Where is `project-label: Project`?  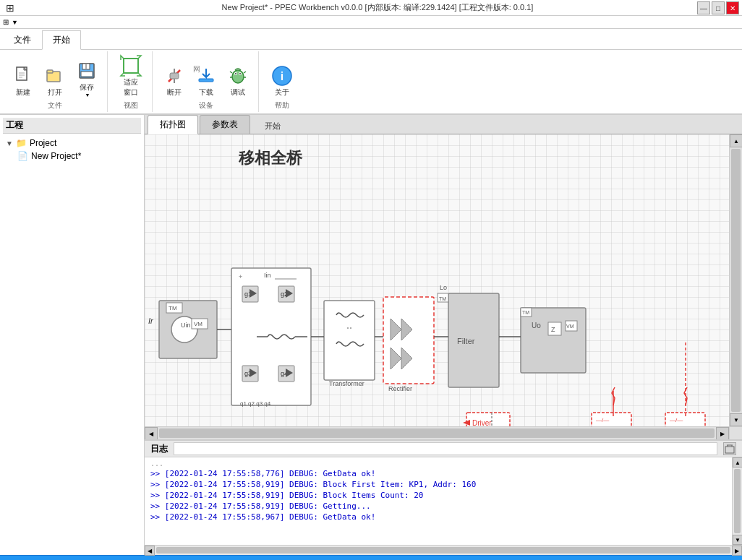
project-label: Project is located at coordinates (43, 143).